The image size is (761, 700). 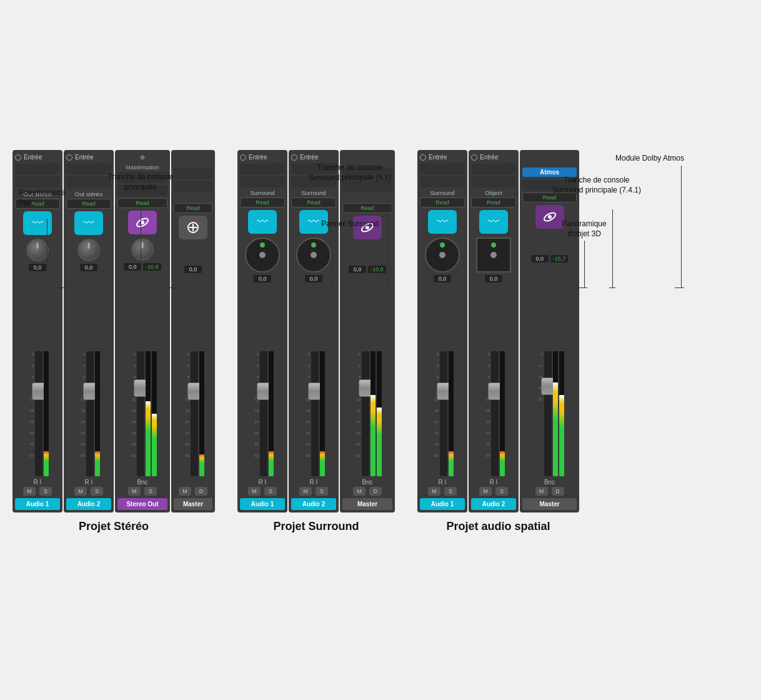 I want to click on channel-name: Audio 2, so click(x=89, y=504).